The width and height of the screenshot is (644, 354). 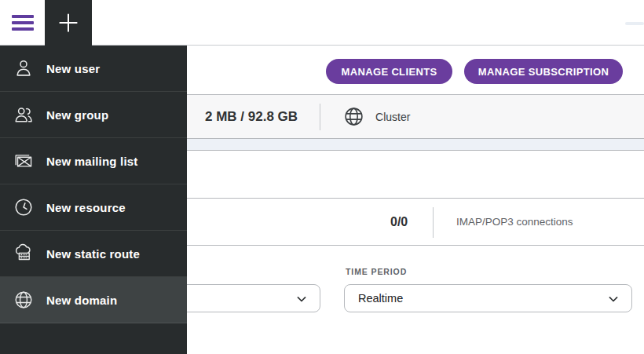 I want to click on menu-item-new-resource: New resource, so click(x=93, y=207).